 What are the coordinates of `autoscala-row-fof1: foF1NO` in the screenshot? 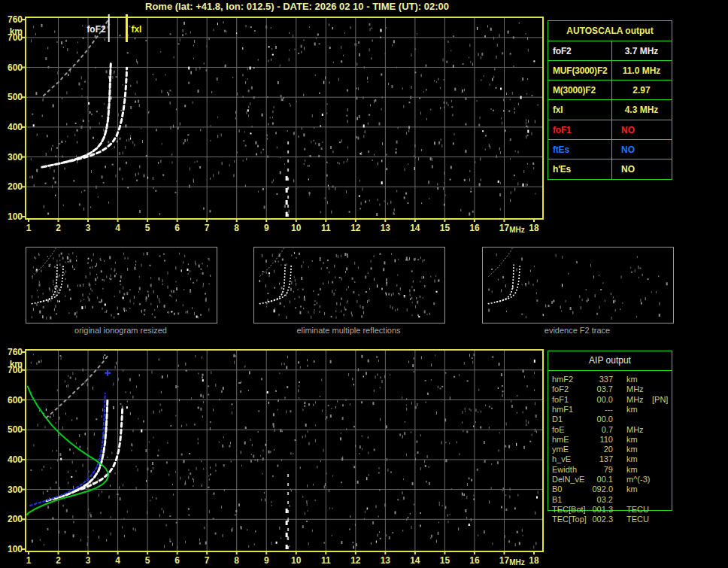 It's located at (610, 129).